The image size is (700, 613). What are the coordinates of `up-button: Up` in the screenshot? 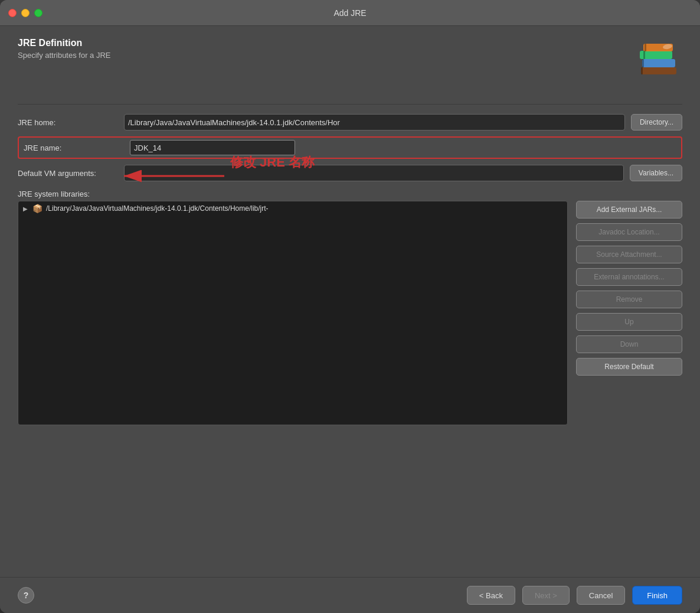 It's located at (629, 322).